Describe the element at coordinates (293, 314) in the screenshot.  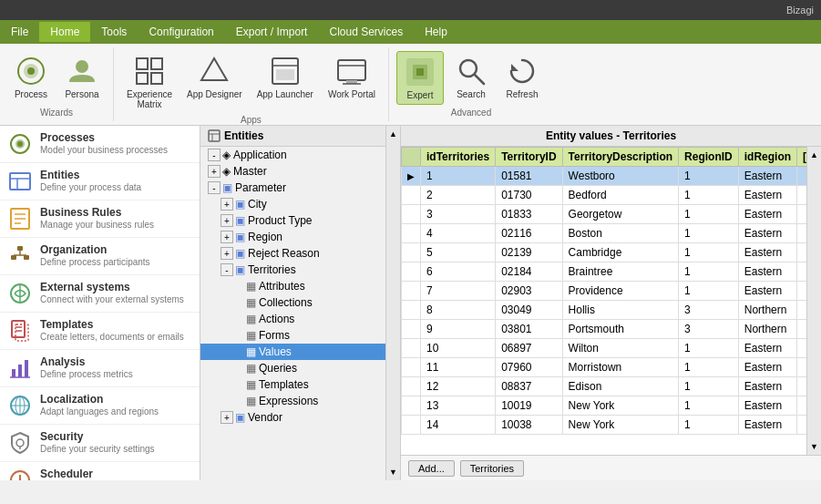
I see `tree-scroll-area: - ◈ Application + ◈ Master - ▣ Parameter` at that location.